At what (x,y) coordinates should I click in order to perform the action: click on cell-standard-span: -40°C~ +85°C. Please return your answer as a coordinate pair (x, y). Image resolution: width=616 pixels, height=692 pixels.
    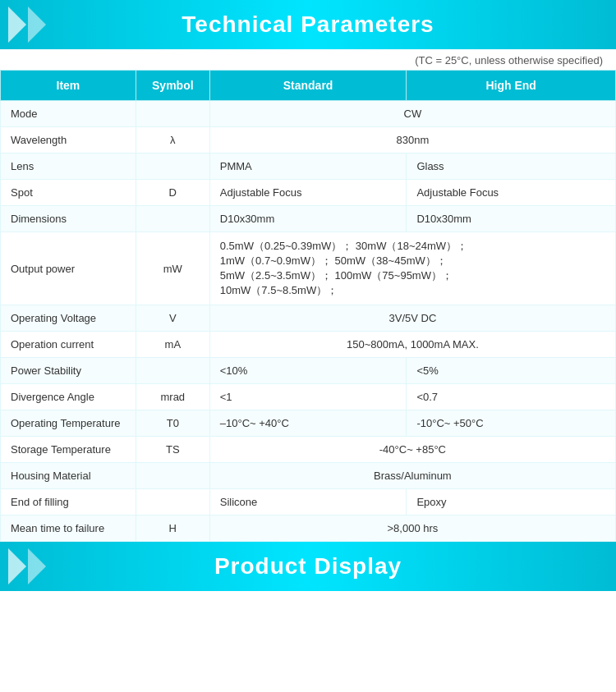
    Looking at the image, I should click on (412, 450).